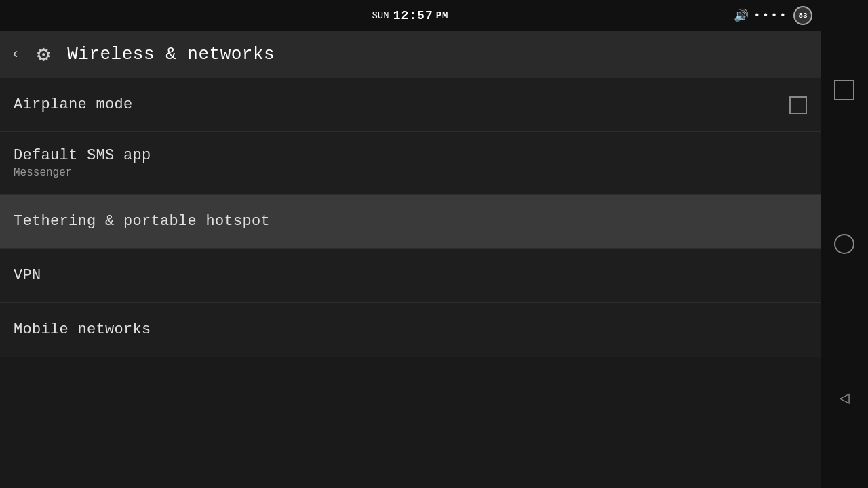  What do you see at coordinates (43, 54) in the screenshot?
I see `settings-icon-container: ⚙` at bounding box center [43, 54].